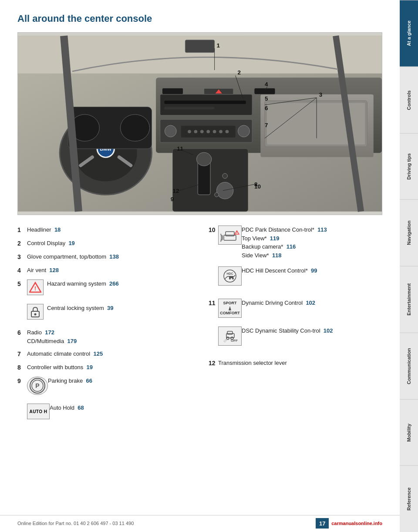  What do you see at coordinates (310, 303) in the screenshot?
I see `item-11-dynamic-link: 102` at bounding box center [310, 303].